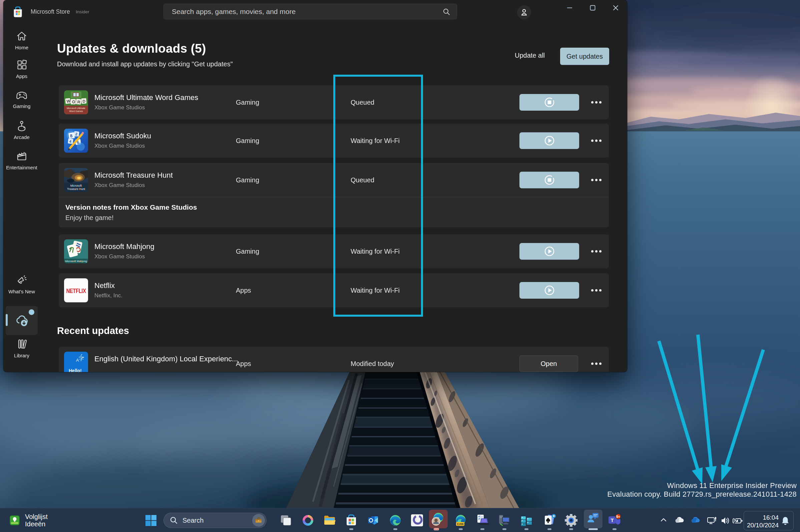 The width and height of the screenshot is (800, 532). Describe the element at coordinates (22, 348) in the screenshot. I see `sidebar-item-library: Library` at that location.